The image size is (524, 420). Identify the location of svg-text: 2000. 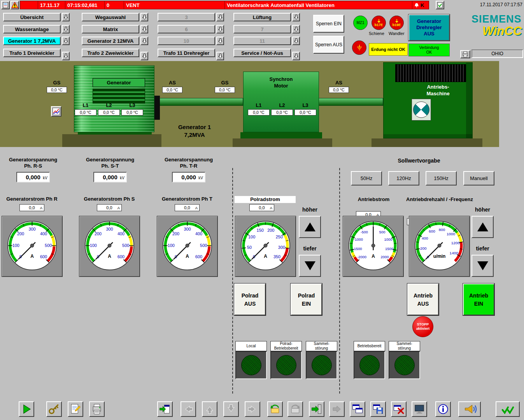
(385, 257).